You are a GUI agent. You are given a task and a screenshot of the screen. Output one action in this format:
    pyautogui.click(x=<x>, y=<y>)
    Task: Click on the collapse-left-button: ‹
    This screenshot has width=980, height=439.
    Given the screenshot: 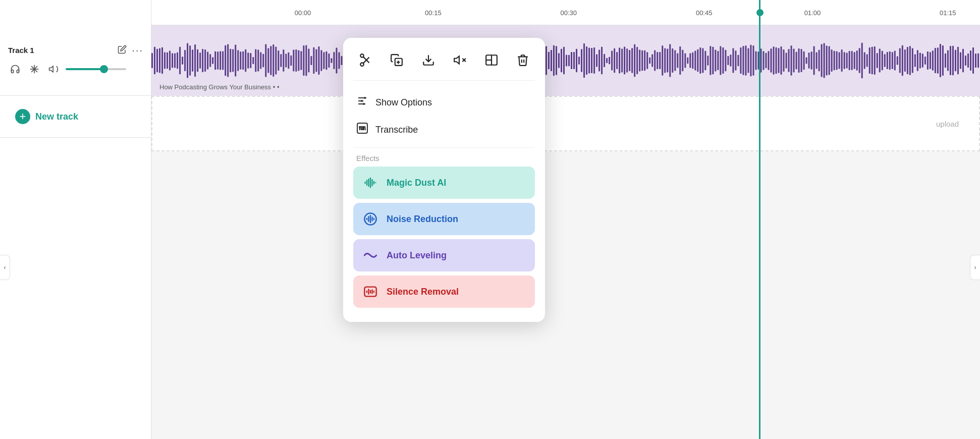 What is the action you would take?
    pyautogui.click(x=5, y=267)
    